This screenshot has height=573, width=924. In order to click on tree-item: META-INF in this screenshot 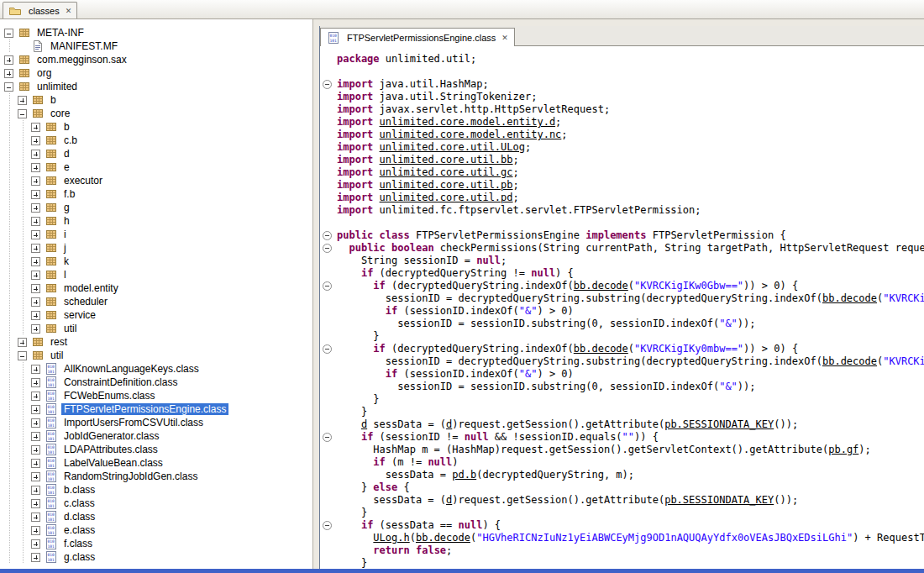, I will do `click(156, 33)`.